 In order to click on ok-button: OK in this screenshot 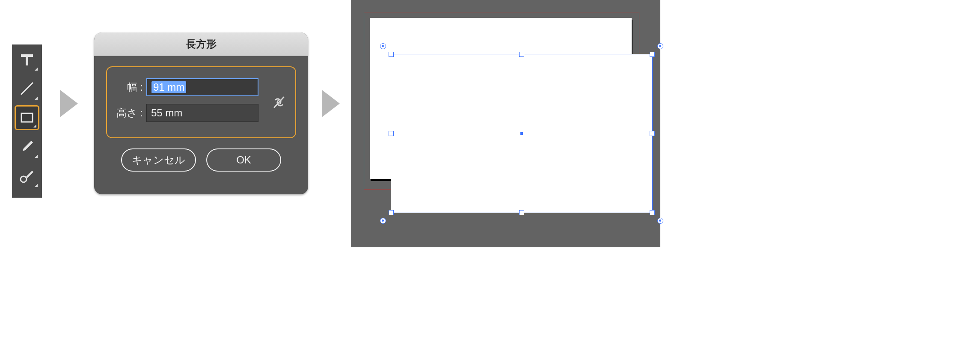, I will do `click(244, 160)`.